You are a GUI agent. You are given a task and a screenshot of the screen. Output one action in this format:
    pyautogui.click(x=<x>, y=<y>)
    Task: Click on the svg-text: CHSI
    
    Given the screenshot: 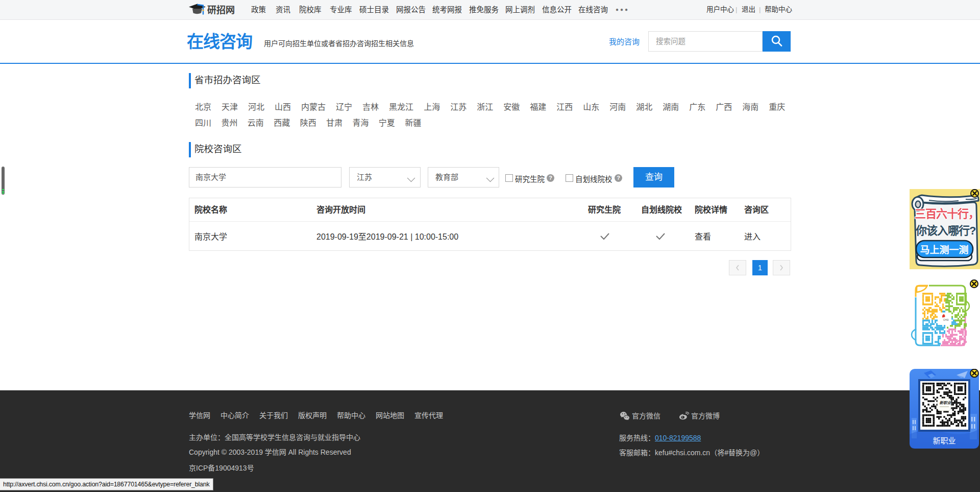 What is the action you would take?
    pyautogui.click(x=946, y=320)
    